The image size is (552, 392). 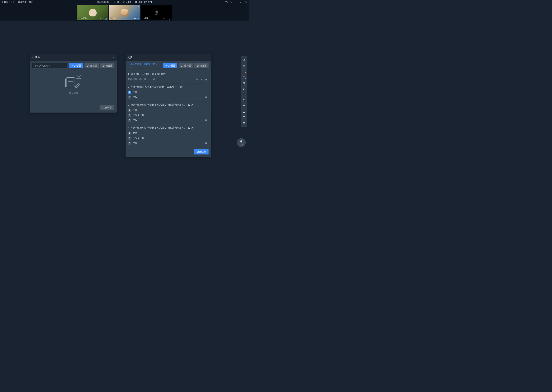 What do you see at coordinates (244, 123) in the screenshot?
I see `bell-tool` at bounding box center [244, 123].